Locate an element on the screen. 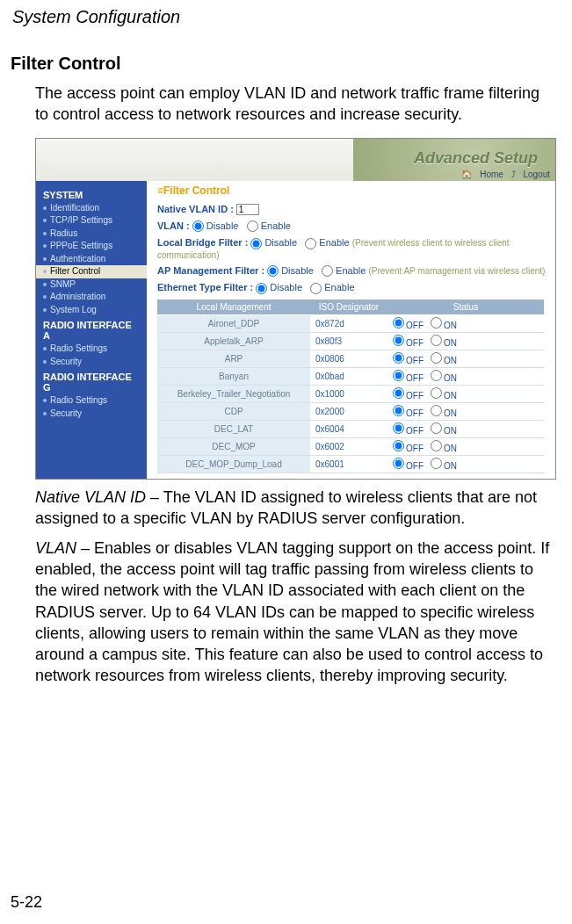  proto-name: Appletalk_ARP is located at coordinates (234, 341).